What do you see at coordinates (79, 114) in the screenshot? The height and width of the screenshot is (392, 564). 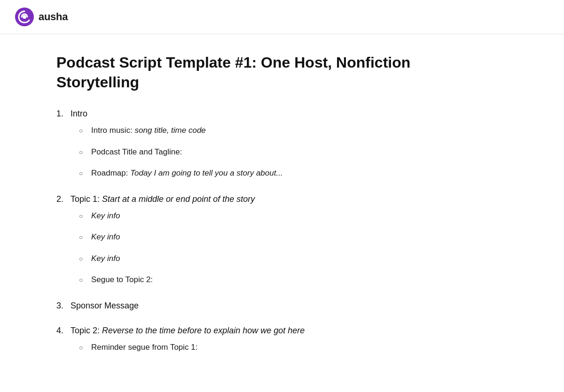 I see `list-item-1-text: Intro` at bounding box center [79, 114].